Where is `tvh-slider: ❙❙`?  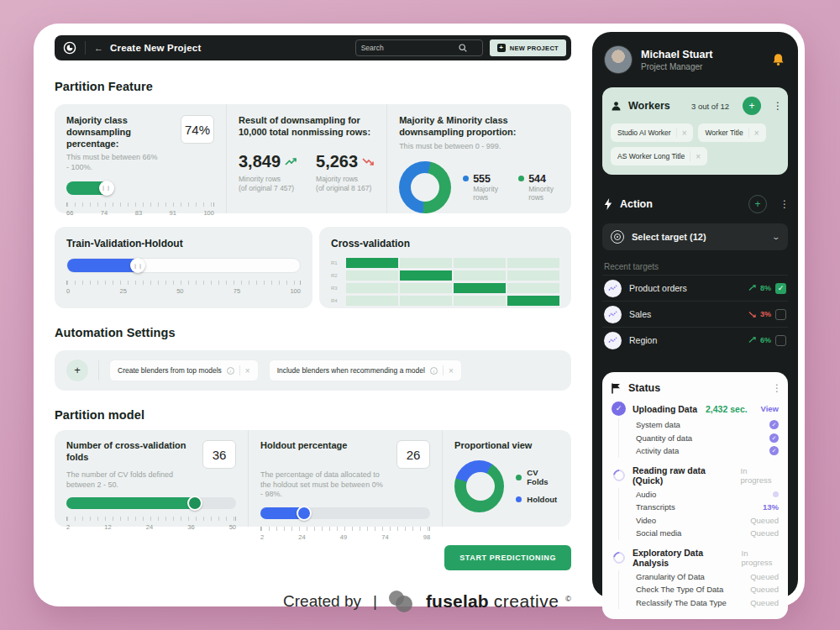 tvh-slider: ❙❙ is located at coordinates (183, 265).